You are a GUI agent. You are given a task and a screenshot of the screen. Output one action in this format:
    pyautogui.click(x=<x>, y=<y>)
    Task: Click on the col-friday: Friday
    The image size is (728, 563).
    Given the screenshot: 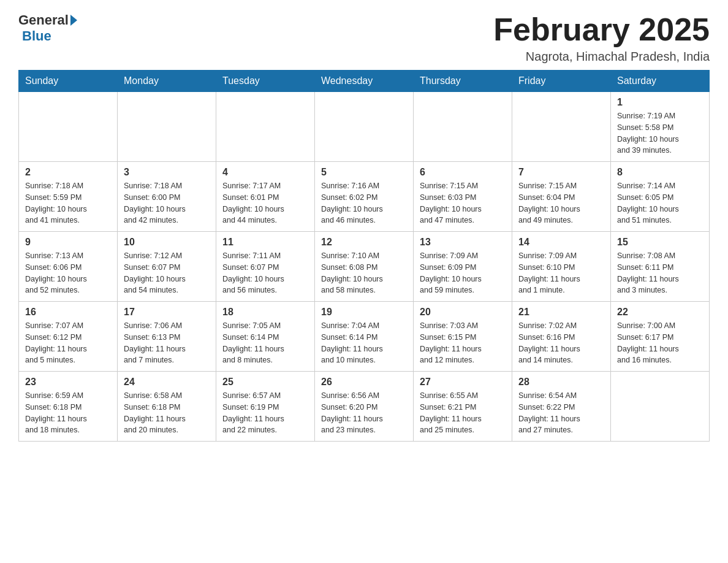 What is the action you would take?
    pyautogui.click(x=561, y=81)
    